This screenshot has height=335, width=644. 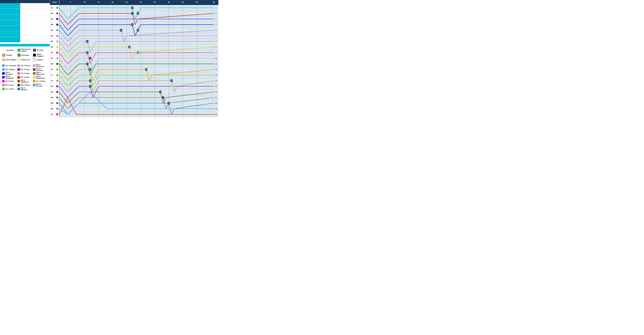 I want to click on eo-color, so click(x=4, y=85).